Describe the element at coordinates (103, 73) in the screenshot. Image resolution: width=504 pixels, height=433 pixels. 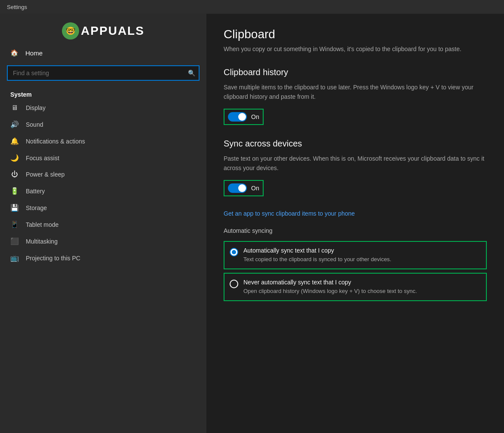
I see `search-wrapper: 🔍` at that location.